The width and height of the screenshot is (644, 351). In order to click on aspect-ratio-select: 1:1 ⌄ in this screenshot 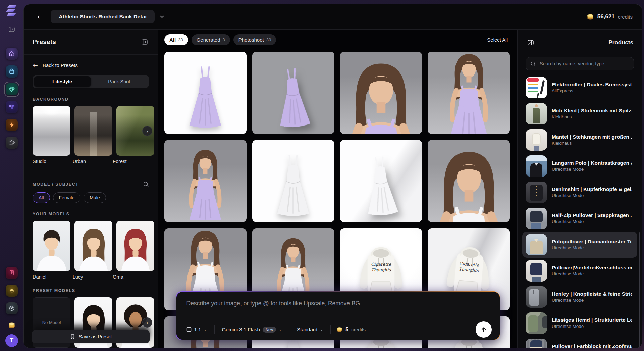, I will do `click(197, 330)`.